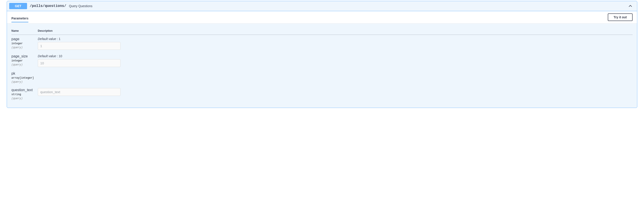 This screenshot has height=223, width=644. Describe the element at coordinates (24, 94) in the screenshot. I see `param-name-cell: question_textstring(query)` at that location.